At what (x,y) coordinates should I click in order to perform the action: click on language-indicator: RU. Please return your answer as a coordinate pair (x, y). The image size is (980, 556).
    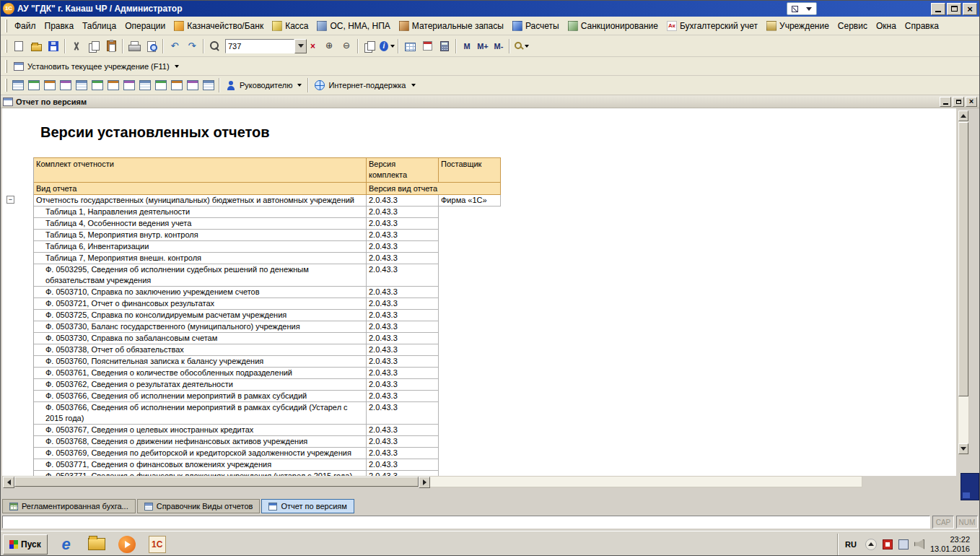
    Looking at the image, I should click on (851, 544).